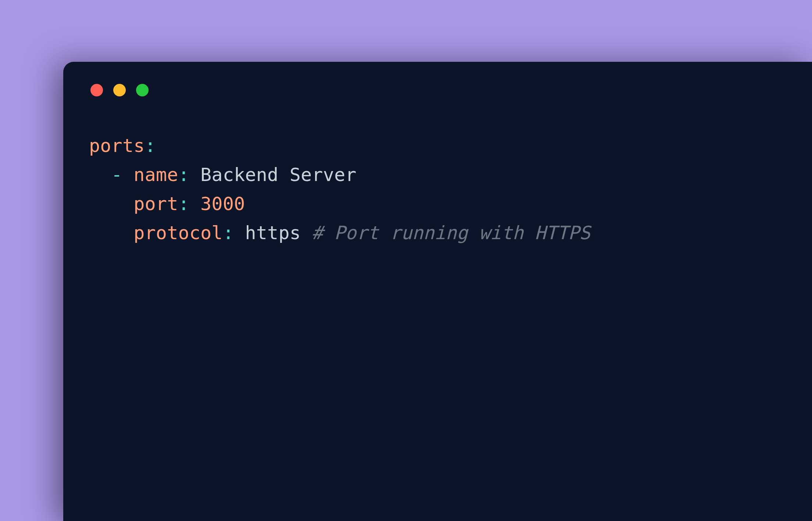 The width and height of the screenshot is (812, 521). Describe the element at coordinates (278, 175) in the screenshot. I see `yaml-string: Backend Server` at that location.